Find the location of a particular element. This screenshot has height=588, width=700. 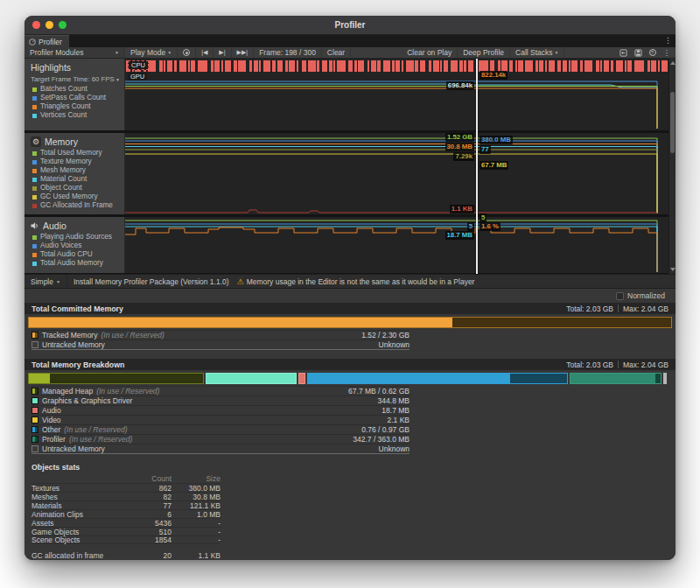

module-title: Highlights is located at coordinates (51, 67).